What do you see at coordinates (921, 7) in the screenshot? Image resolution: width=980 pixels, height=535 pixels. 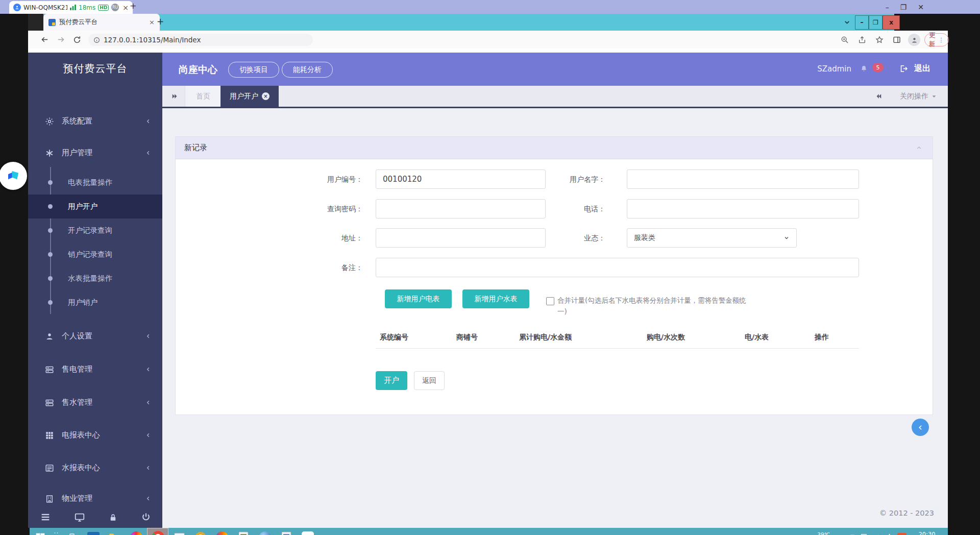 I see `client-close-button: ✕` at bounding box center [921, 7].